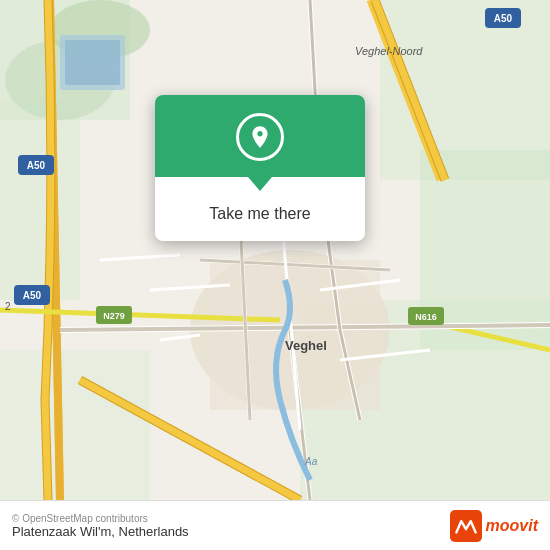  I want to click on moovit-logo-icon, so click(466, 526).